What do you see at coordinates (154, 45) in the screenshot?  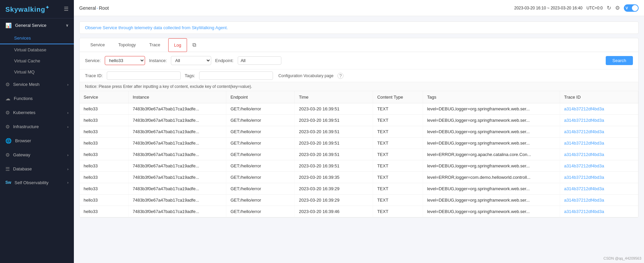 I see `tab-trace: Trace` at bounding box center [154, 45].